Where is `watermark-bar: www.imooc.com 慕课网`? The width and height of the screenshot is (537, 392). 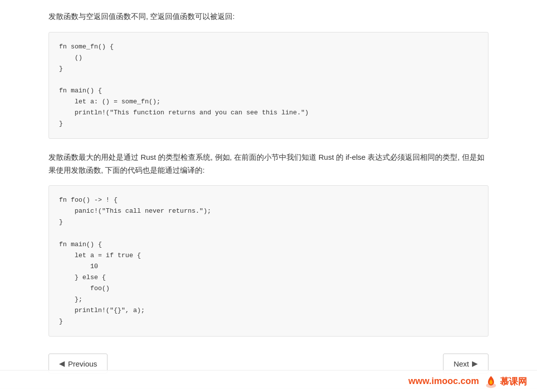
watermark-bar: www.imooc.com 慕课网 is located at coordinates (268, 381).